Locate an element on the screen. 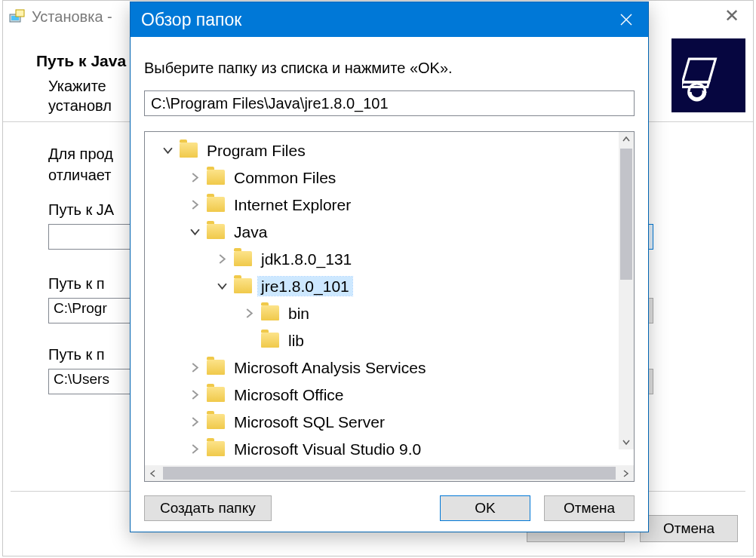  tree-node-label: jre1.8.0_101 is located at coordinates (305, 287).